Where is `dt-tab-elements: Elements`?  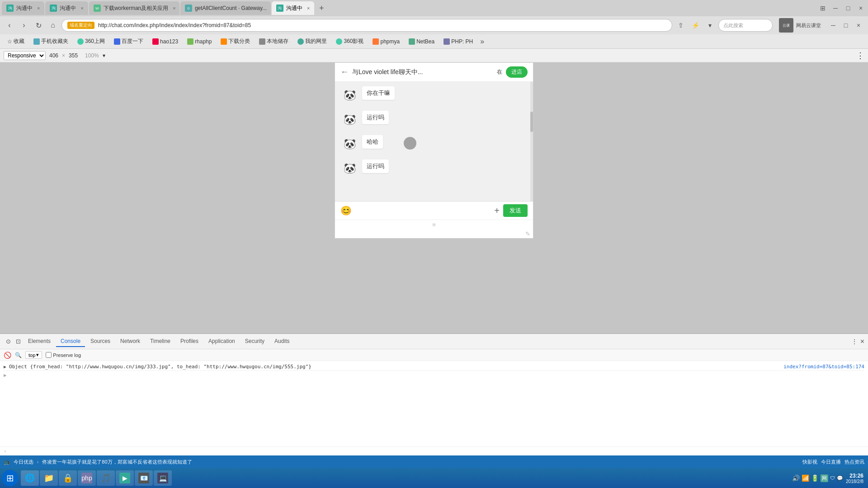 dt-tab-elements: Elements is located at coordinates (39, 342).